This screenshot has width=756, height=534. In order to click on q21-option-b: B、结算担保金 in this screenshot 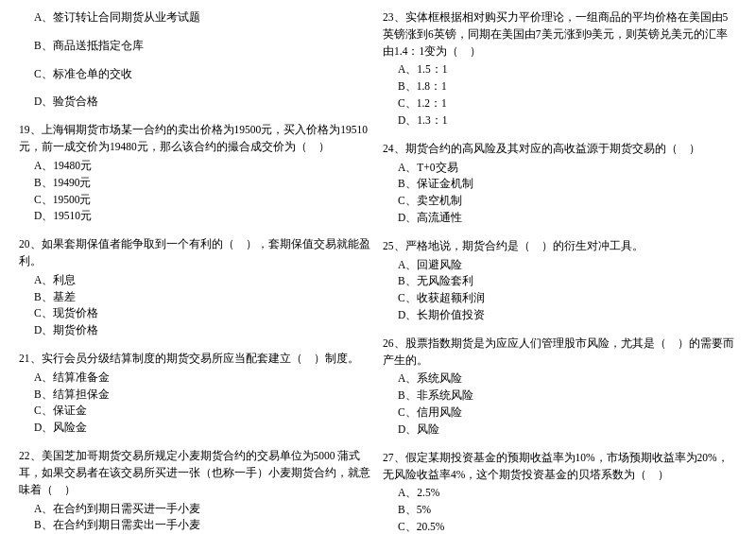, I will do `click(197, 395)`.